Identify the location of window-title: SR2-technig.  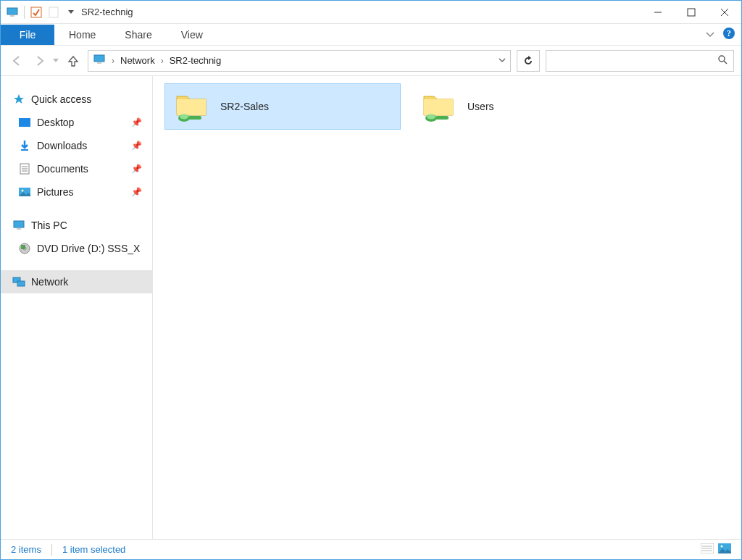
(107, 12).